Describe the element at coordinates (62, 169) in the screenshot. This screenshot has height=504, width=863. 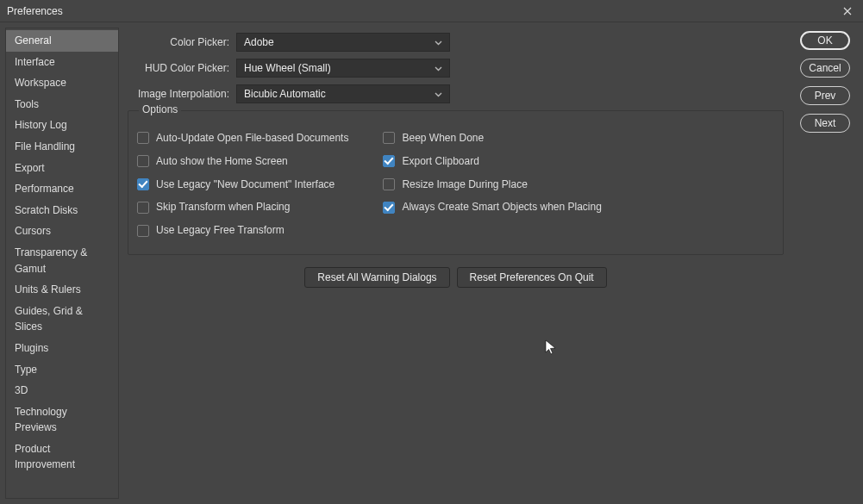
I see `sidebar-item-export: Export` at that location.